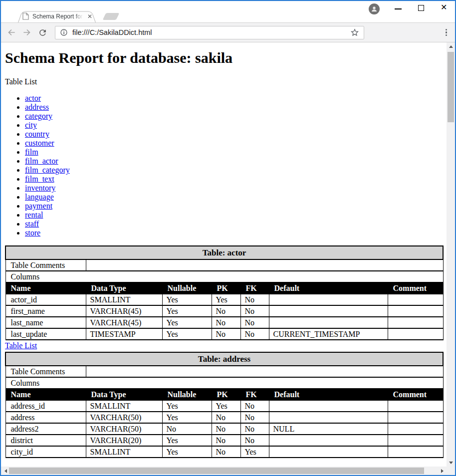 The height and width of the screenshot is (476, 456). What do you see at coordinates (40, 188) in the screenshot?
I see `table-link-inventory: inventory` at bounding box center [40, 188].